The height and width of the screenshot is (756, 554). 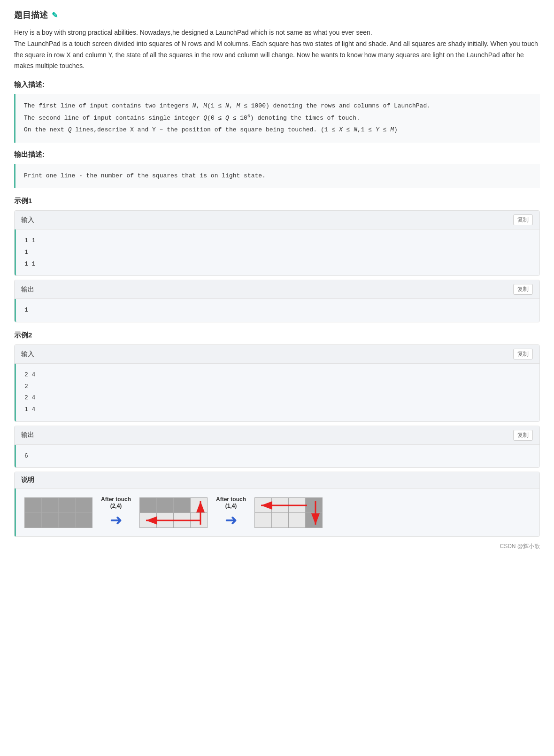 What do you see at coordinates (277, 311) in the screenshot?
I see `example1-output-content: 1` at bounding box center [277, 311].